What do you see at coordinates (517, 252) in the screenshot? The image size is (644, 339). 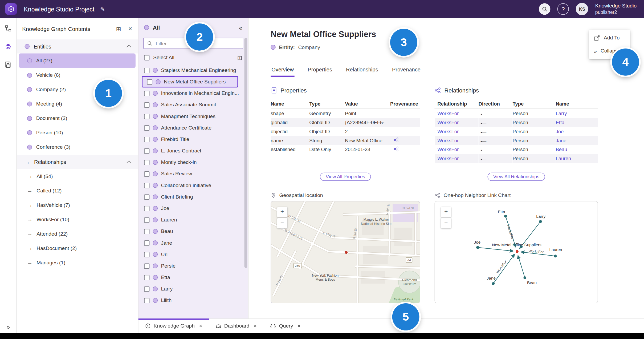 I see `graph-center-node` at bounding box center [517, 252].